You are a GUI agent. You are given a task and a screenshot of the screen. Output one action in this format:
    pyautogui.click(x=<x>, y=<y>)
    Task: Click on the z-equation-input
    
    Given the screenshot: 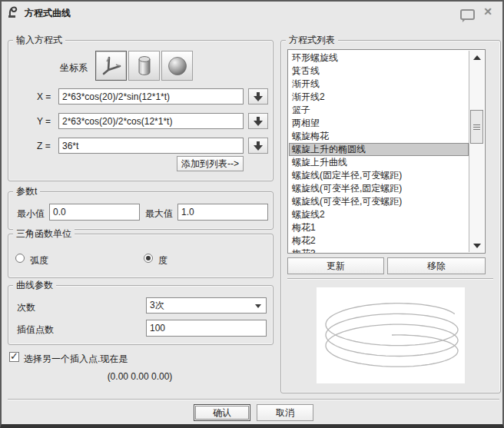 What is the action you would take?
    pyautogui.click(x=151, y=146)
    